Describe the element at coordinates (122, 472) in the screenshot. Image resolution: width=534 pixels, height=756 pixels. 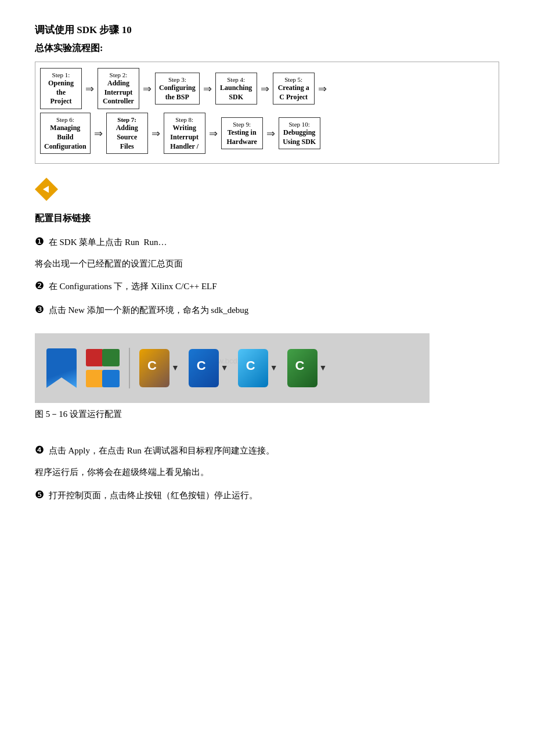
I see `instruction-sub-4-text: 程序运行后，你将会在超级终端上看见输出。` at that location.